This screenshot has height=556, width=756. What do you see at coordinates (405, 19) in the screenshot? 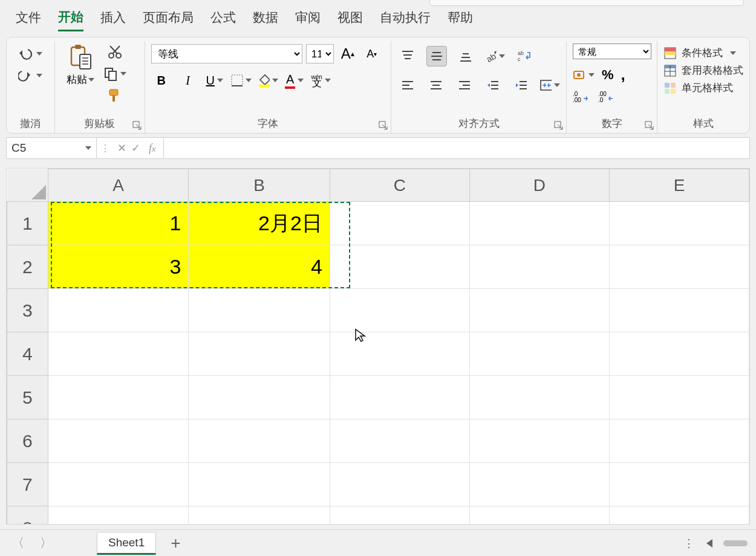
I see `tab-automate: 自动执行` at bounding box center [405, 19].